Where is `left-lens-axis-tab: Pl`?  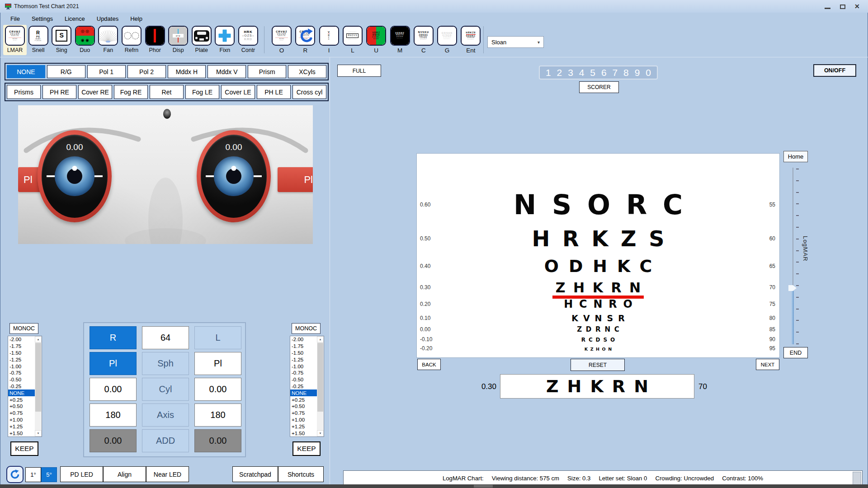 left-lens-axis-tab: Pl is located at coordinates (295, 180).